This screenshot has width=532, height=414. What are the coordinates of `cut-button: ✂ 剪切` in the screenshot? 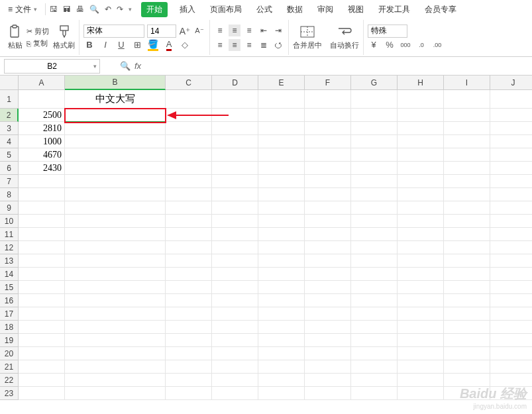 It's located at (38, 32).